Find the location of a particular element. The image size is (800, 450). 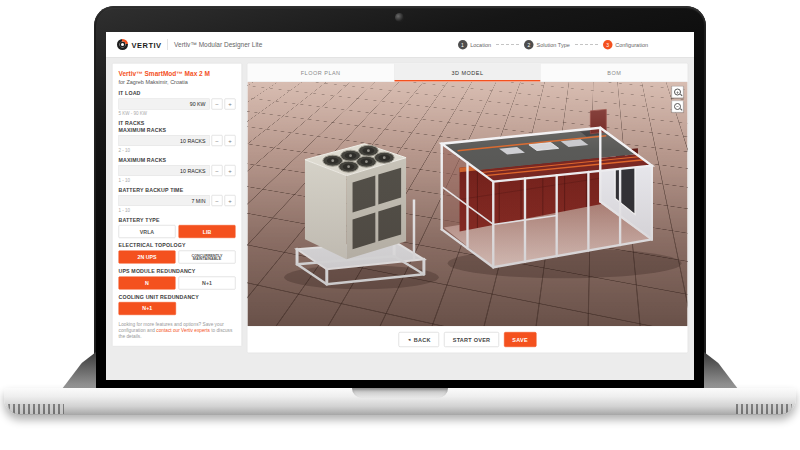

electrical-topology-label: ELECTRICAL TOPOLOGY is located at coordinates (178, 246).